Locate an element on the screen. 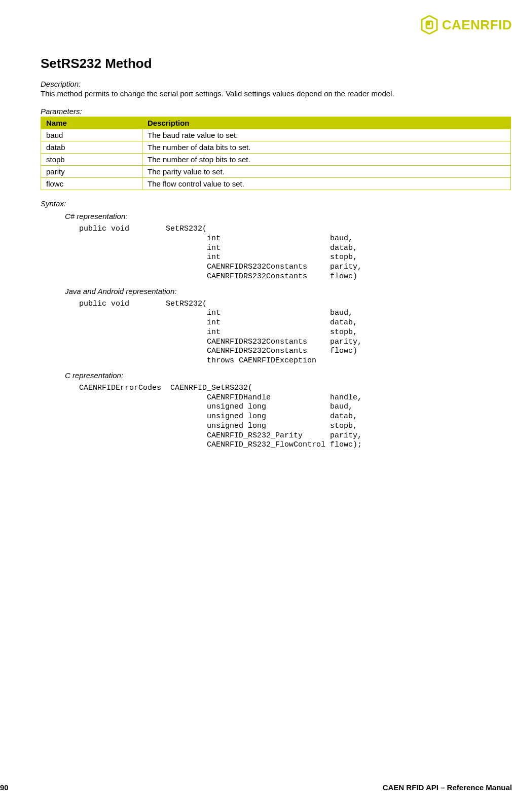  footer-title: CAEN RFID API – Reference Manual is located at coordinates (447, 788).